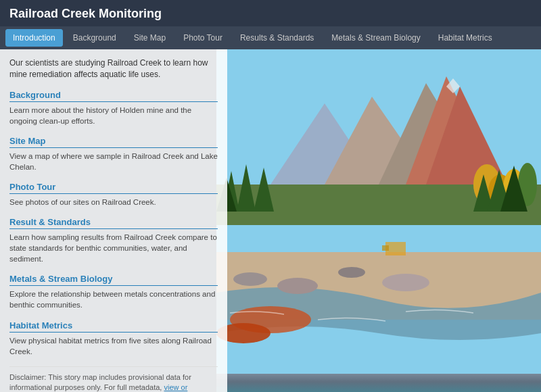 The height and width of the screenshot is (392, 541). Describe the element at coordinates (114, 202) in the screenshot. I see `section-phototour-desc: See photos of our sites on Railroad Cree…` at that location.